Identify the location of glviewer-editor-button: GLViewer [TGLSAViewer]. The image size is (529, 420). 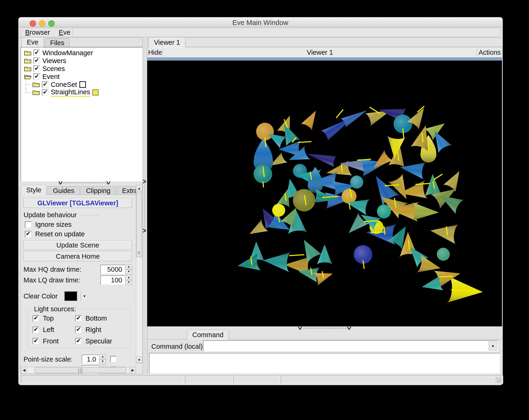
(78, 203).